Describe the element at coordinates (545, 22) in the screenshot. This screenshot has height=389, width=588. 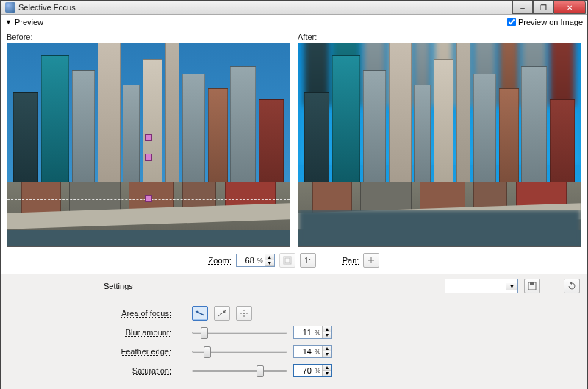
I see `preview-on-image-toggle: Preview on Image` at that location.